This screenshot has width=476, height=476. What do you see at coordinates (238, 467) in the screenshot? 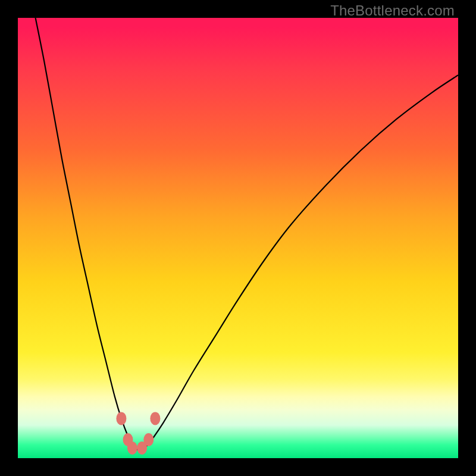
I see `bottom-black-band` at bounding box center [238, 467].